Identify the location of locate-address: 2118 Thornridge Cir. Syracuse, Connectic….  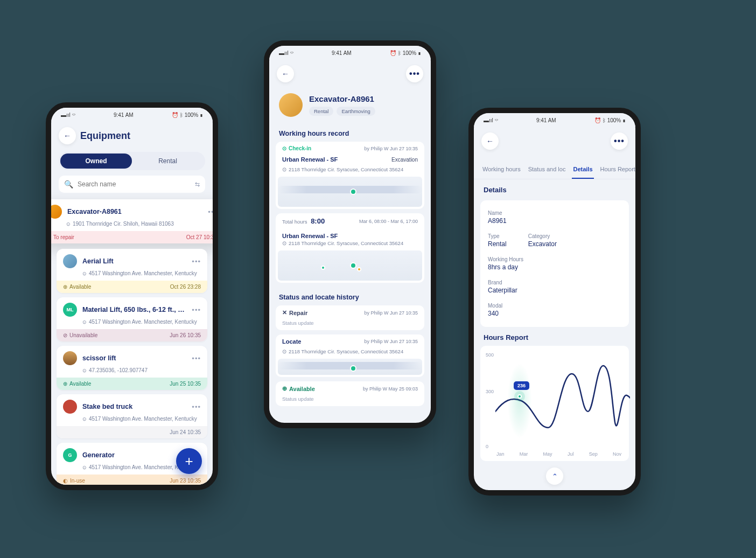
(346, 351).